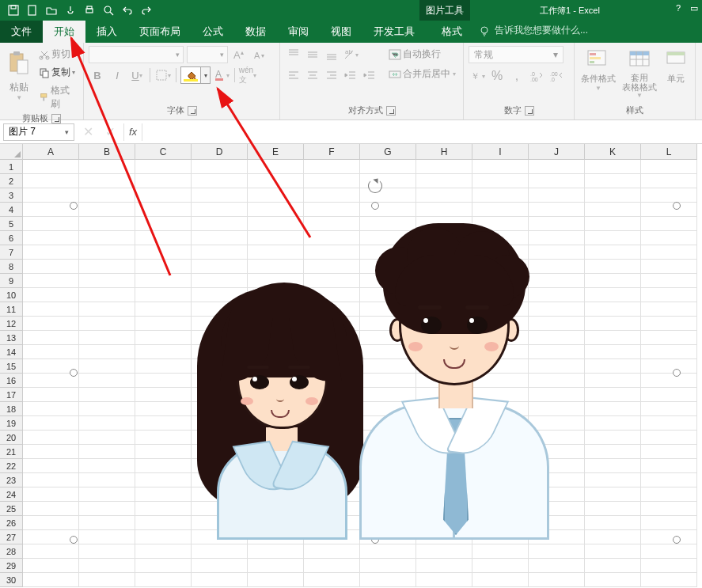 The height and width of the screenshot is (588, 702). I want to click on number-launcher, so click(529, 111).